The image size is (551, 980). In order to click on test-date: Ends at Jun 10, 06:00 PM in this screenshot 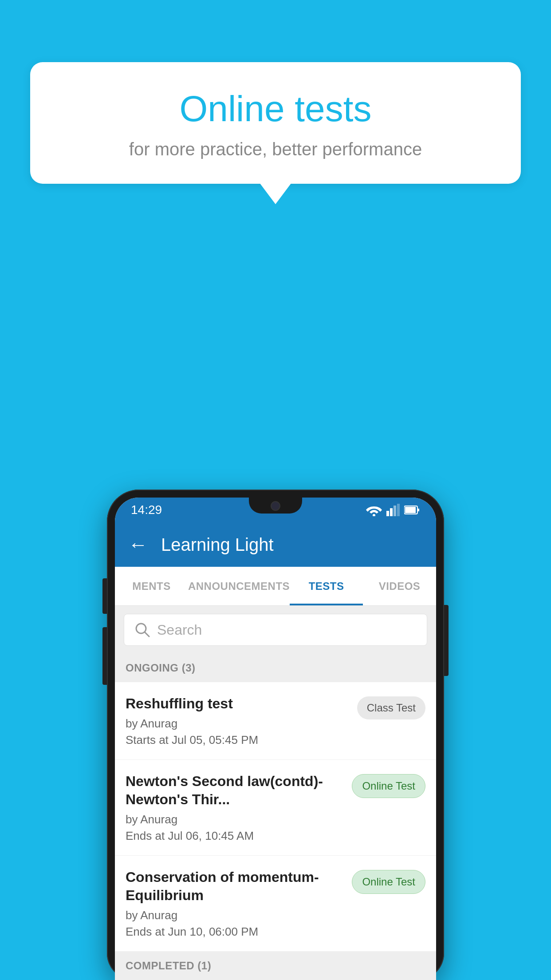, I will do `click(234, 932)`.